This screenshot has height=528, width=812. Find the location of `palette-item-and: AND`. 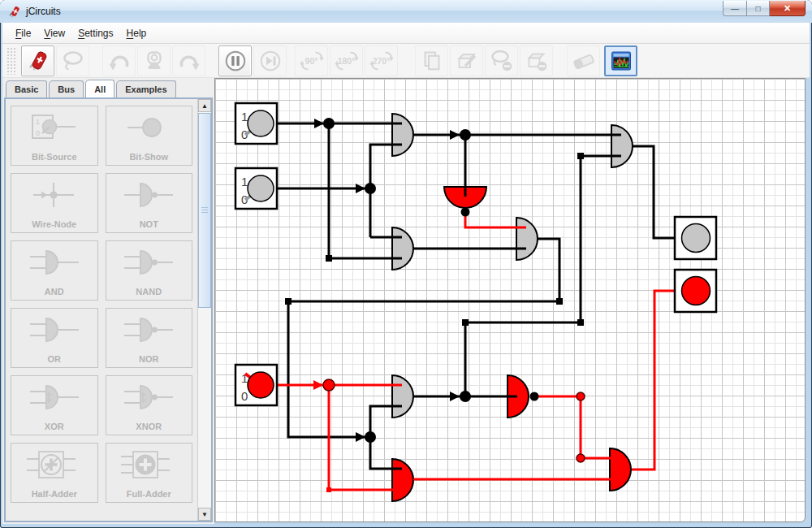

palette-item-and: AND is located at coordinates (54, 270).